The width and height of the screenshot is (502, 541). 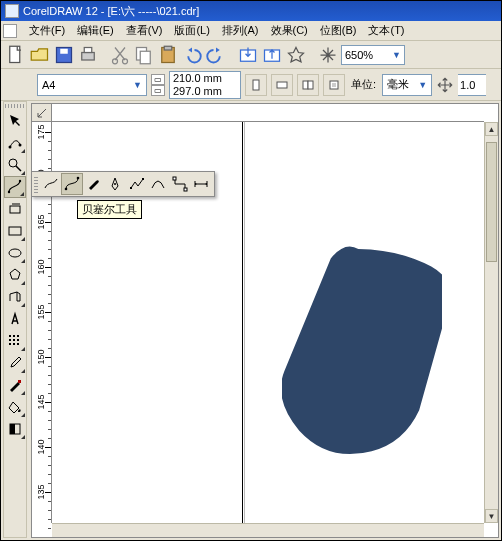 I want to click on portrait-button, so click(x=256, y=85).